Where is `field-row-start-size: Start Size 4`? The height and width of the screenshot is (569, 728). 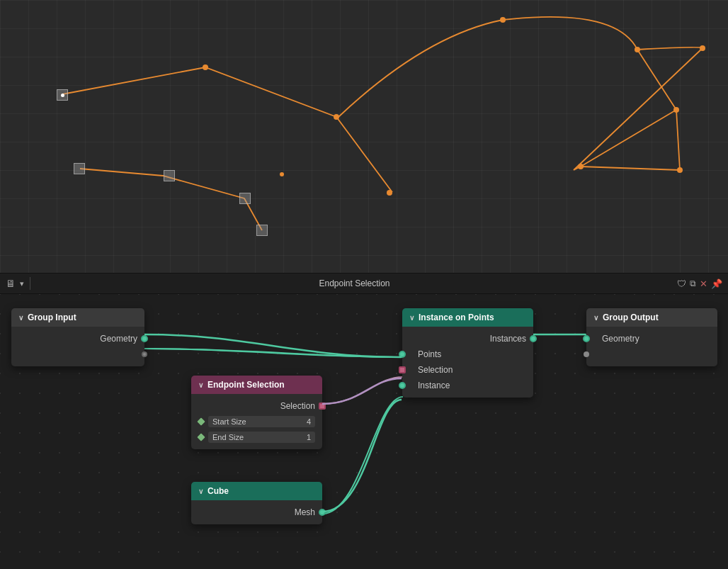
field-row-start-size: Start Size 4 is located at coordinates (256, 422).